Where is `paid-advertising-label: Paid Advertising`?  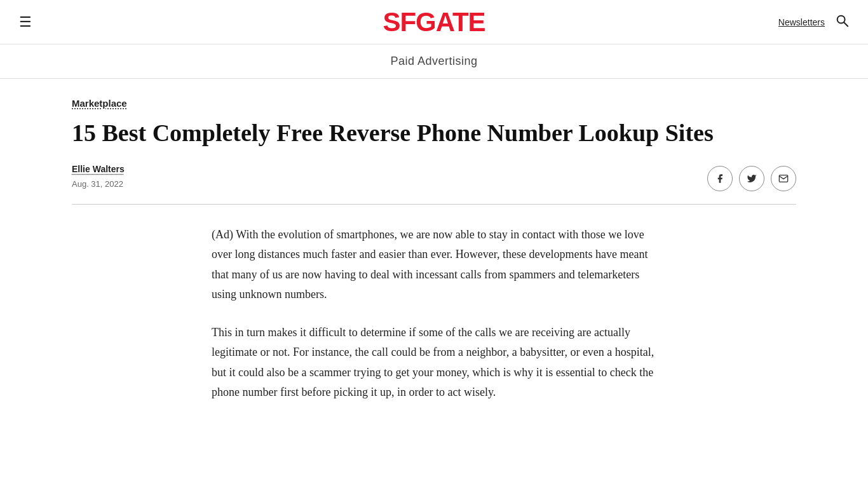
paid-advertising-label: Paid Advertising is located at coordinates (433, 61).